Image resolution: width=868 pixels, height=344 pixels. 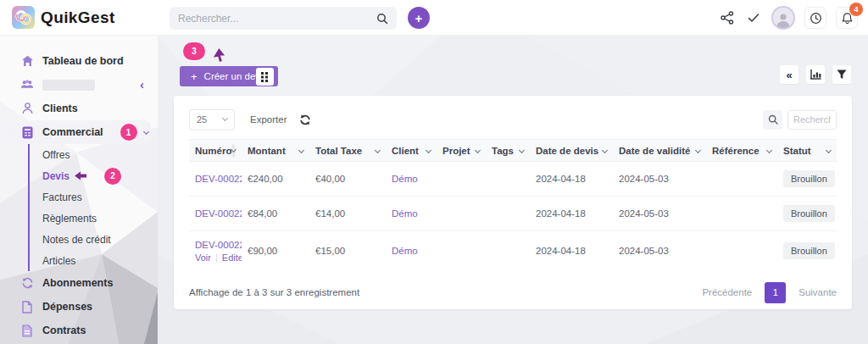 I want to click on quote-number-link: DEV-000224, so click(x=215, y=245).